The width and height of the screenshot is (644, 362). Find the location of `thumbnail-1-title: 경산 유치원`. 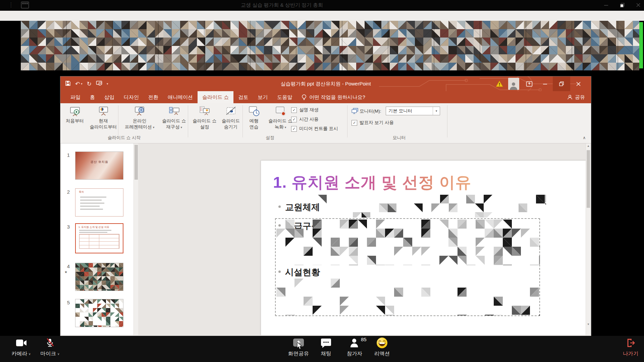

thumbnail-1-title: 경산 유치원 is located at coordinates (99, 162).